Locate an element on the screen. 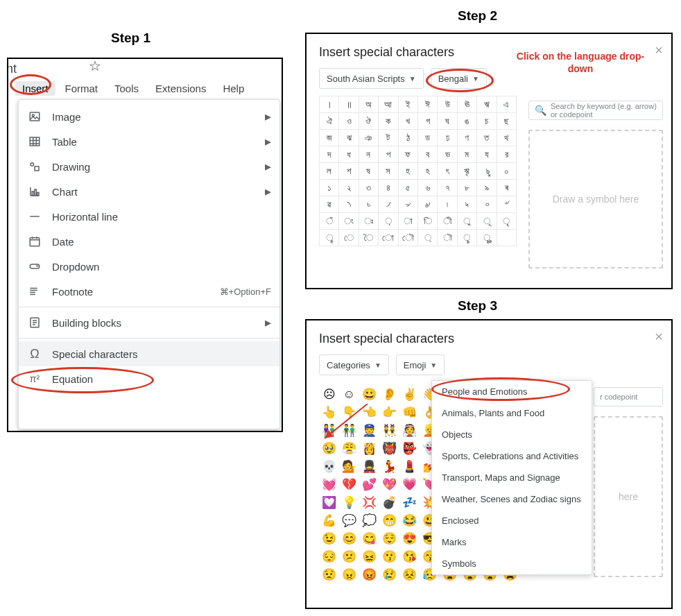 The image size is (681, 616). emoji-subcategory-option: Transport, Maps and Signage is located at coordinates (512, 477).